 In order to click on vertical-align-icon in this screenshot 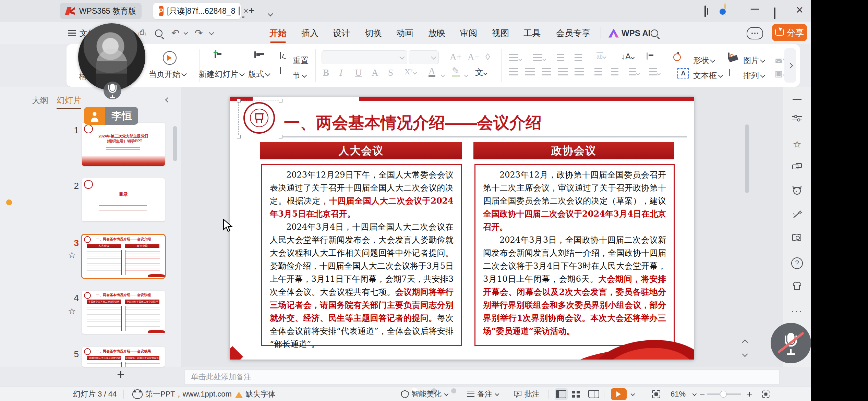, I will do `click(654, 73)`.